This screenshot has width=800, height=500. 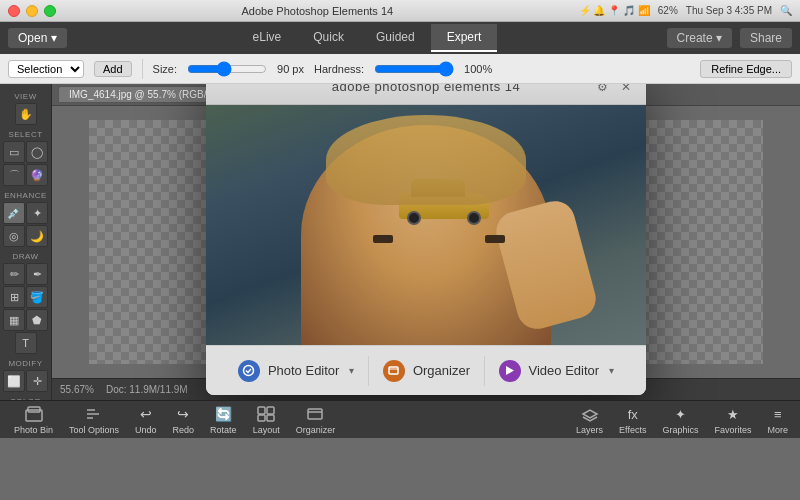 What do you see at coordinates (368, 38) in the screenshot?
I see `mode-tabs: eLive Quick Guided Expert` at bounding box center [368, 38].